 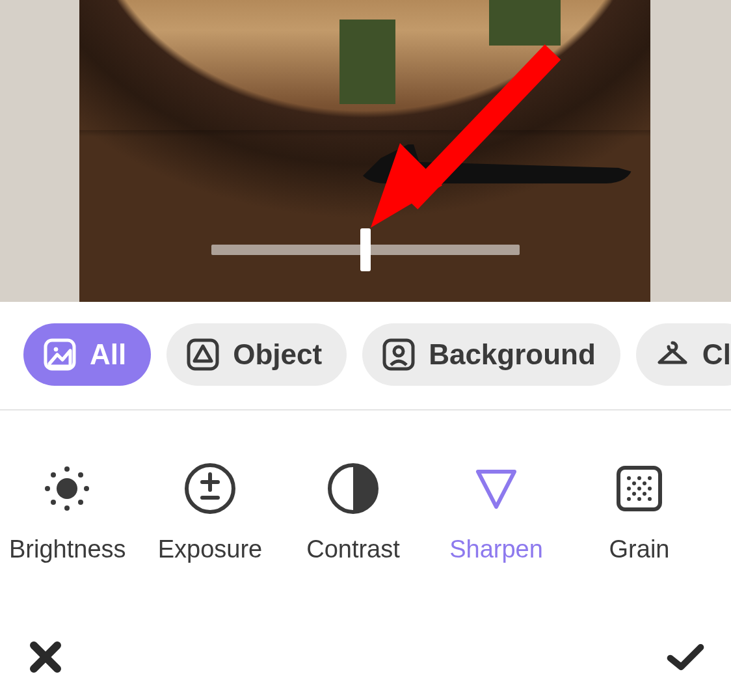 I want to click on scope-label: Cl, so click(x=717, y=355).